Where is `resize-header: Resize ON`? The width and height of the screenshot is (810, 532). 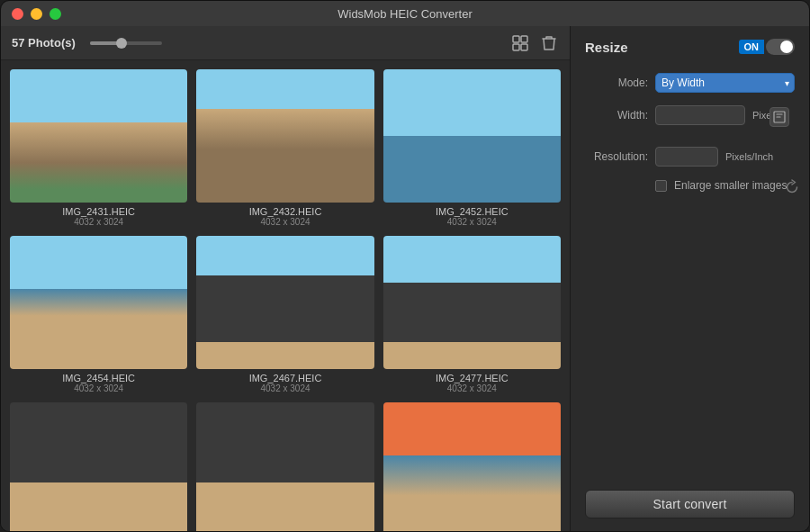 resize-header: Resize ON is located at coordinates (689, 47).